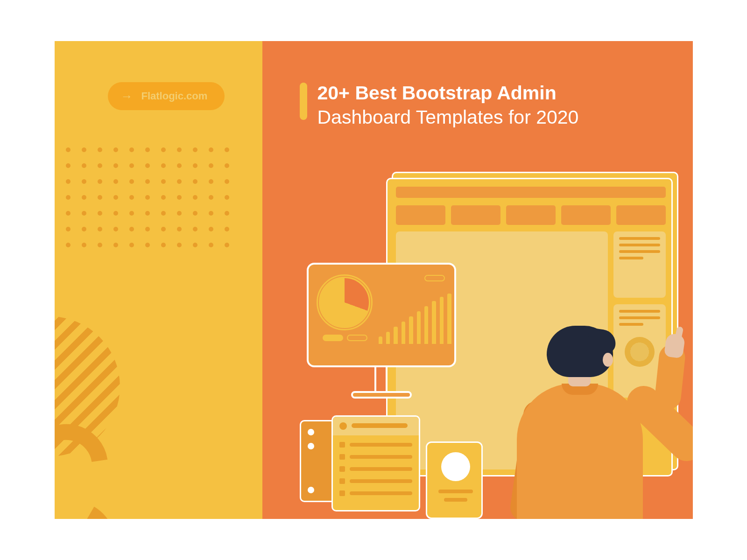  What do you see at coordinates (303, 101) in the screenshot?
I see `accent-bar-icon` at bounding box center [303, 101].